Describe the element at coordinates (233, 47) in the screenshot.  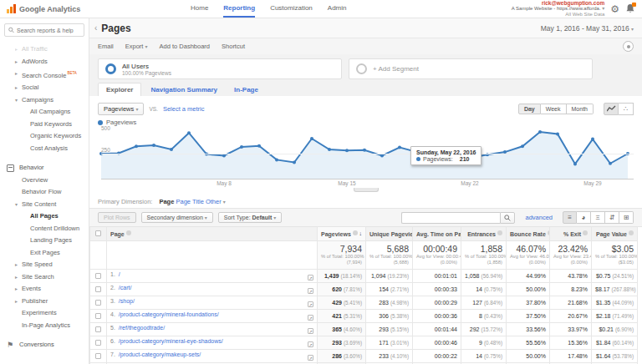
I see `shortcut-button: Shortcut` at that location.